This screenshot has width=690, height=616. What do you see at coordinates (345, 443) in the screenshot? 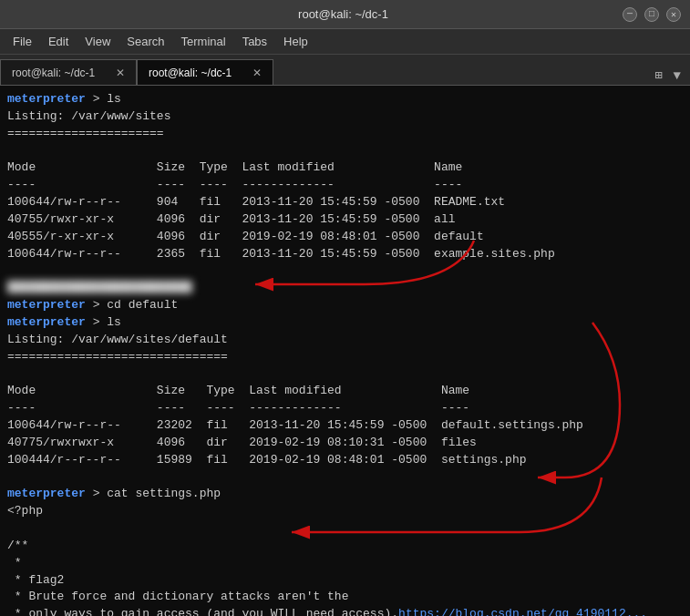
I see `line-file-6: 40775/rwxrwxr-x 4096 dir 2019-02-19 08:1…` at bounding box center [345, 443].